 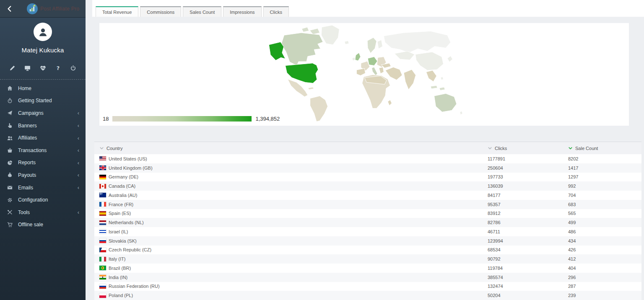 What do you see at coordinates (361, 72) in the screenshot?
I see `map-region-spain` at bounding box center [361, 72].